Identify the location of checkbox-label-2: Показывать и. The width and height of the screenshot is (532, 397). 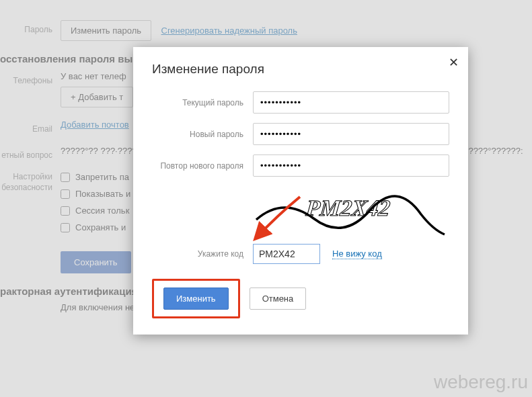
(103, 193).